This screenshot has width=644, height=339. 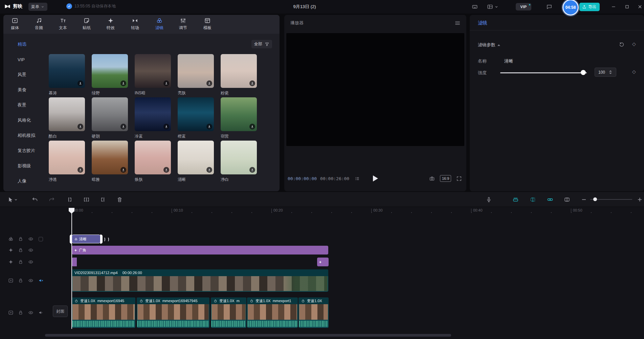 I want to click on select-tool-caret-icon, so click(x=16, y=199).